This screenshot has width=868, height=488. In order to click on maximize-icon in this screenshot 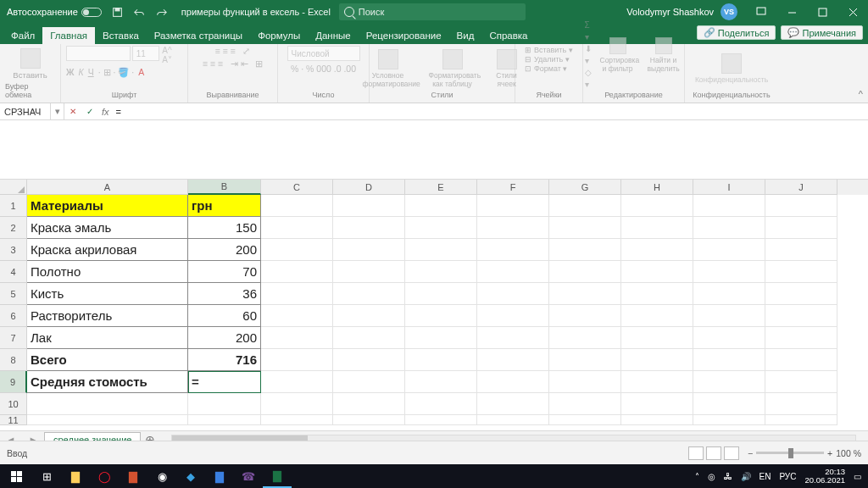, I will do `click(822, 12)`.